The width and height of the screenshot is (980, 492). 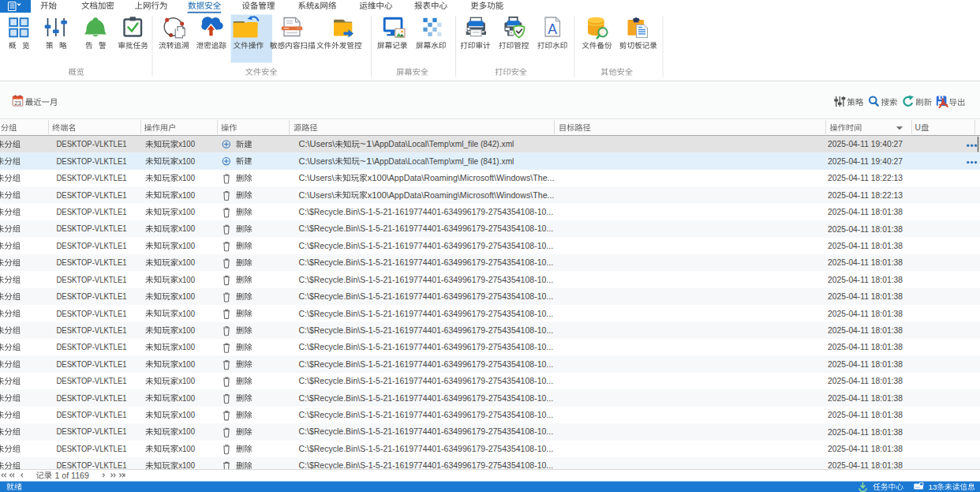 What do you see at coordinates (918, 128) in the screenshot?
I see `svg-text: U` at bounding box center [918, 128].